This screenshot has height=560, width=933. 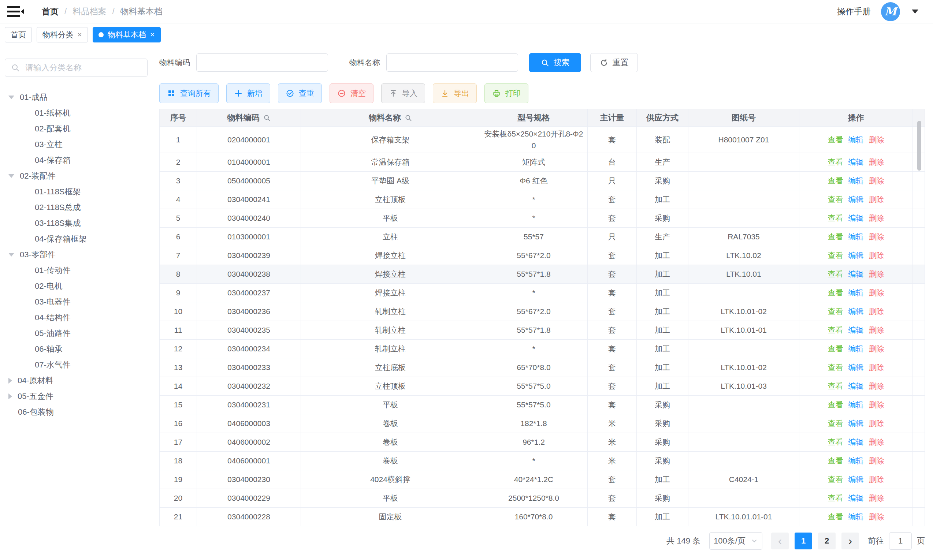 What do you see at coordinates (79, 223) in the screenshot?
I see `tree-node: 03-118S集成` at bounding box center [79, 223].